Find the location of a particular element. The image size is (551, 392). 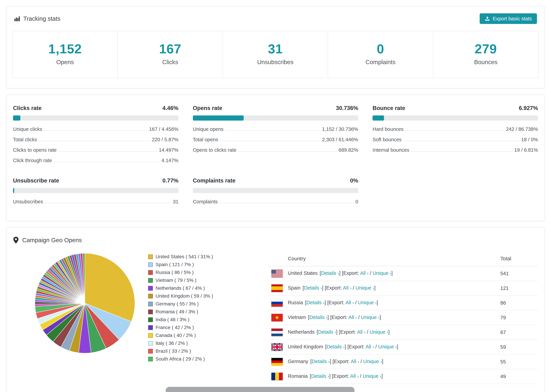

flag-es-icon is located at coordinates (277, 288).